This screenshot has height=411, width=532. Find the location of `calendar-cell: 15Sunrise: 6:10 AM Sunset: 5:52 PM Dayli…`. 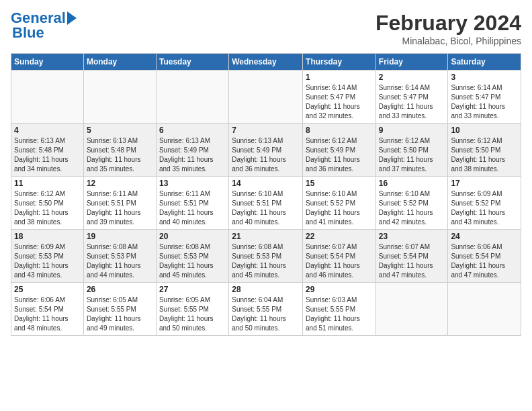

calendar-cell: 15Sunrise: 6:10 AM Sunset: 5:52 PM Dayli… is located at coordinates (340, 203).